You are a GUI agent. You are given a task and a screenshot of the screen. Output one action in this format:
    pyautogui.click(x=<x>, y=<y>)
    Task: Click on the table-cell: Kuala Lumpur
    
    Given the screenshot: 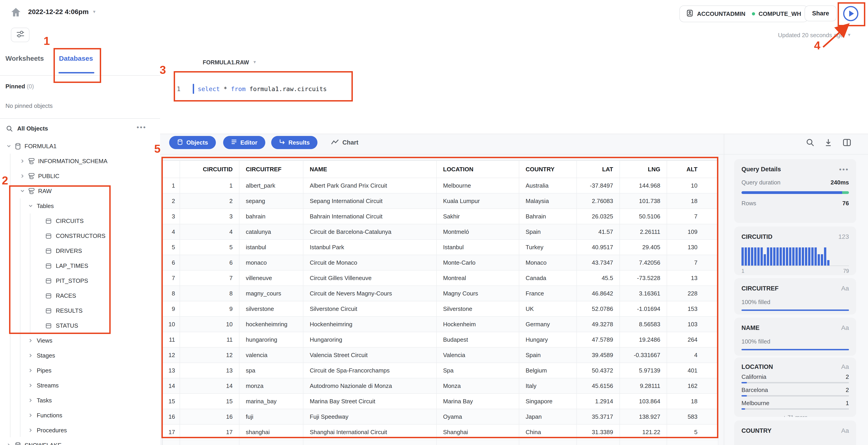 What is the action you would take?
    pyautogui.click(x=478, y=201)
    